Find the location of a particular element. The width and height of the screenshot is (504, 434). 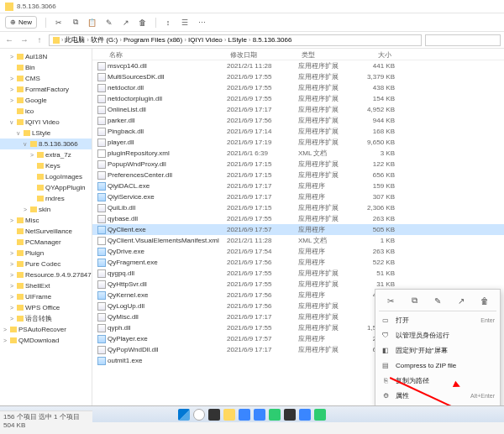

table-row: player.dll2021/6/9 17:19应用程序扩展9,650 KB is located at coordinates (298, 143).